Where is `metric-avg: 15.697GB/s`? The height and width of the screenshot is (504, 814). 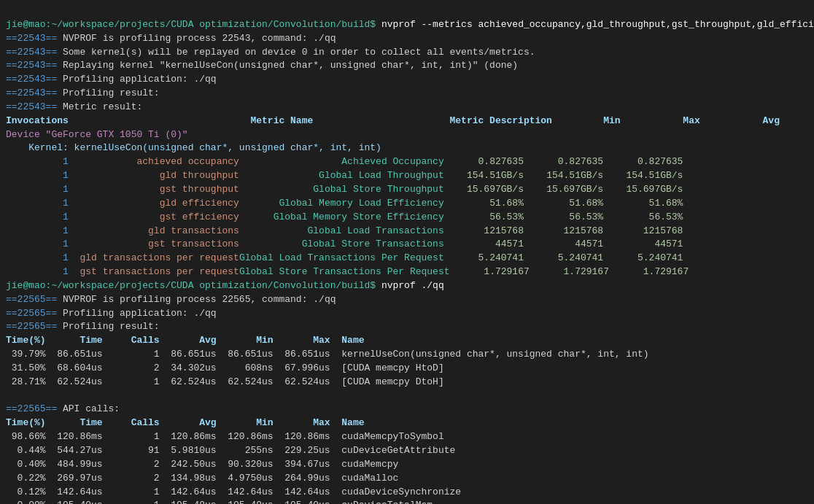 metric-avg: 15.697GB/s is located at coordinates (643, 190).